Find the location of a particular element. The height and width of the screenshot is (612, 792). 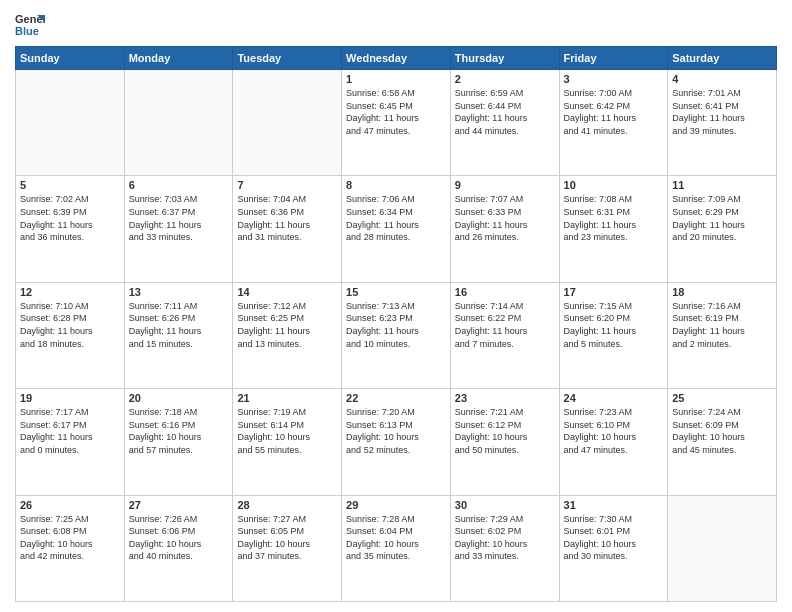

day-content: Sunrise: 7:24 AM Sunset: 6:09 PM Dayligh… is located at coordinates (722, 431).